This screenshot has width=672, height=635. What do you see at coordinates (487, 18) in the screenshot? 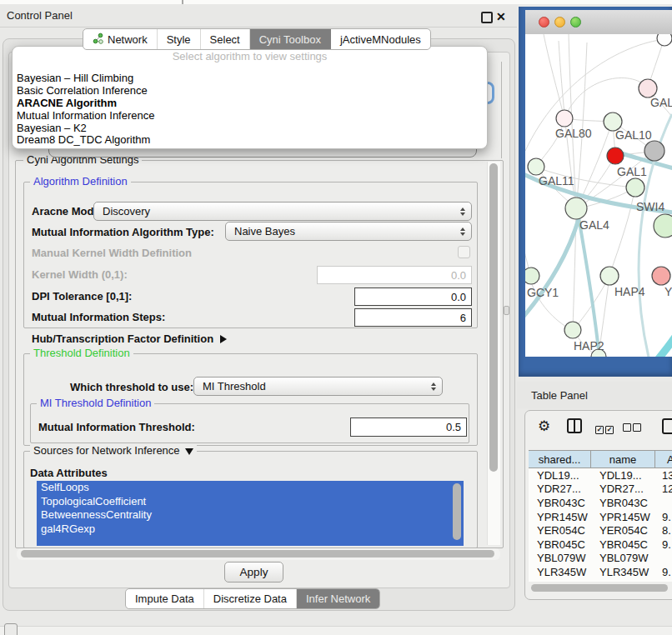
I see `float-window-icon` at bounding box center [487, 18].